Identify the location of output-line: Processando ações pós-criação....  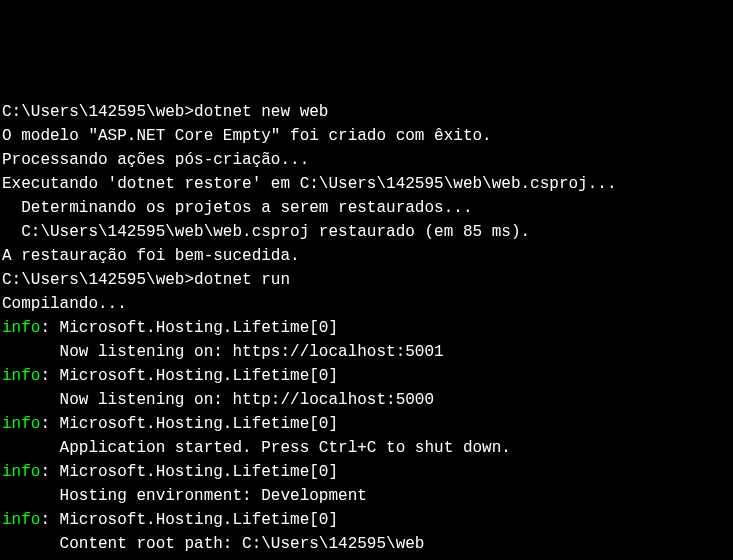
(366, 160).